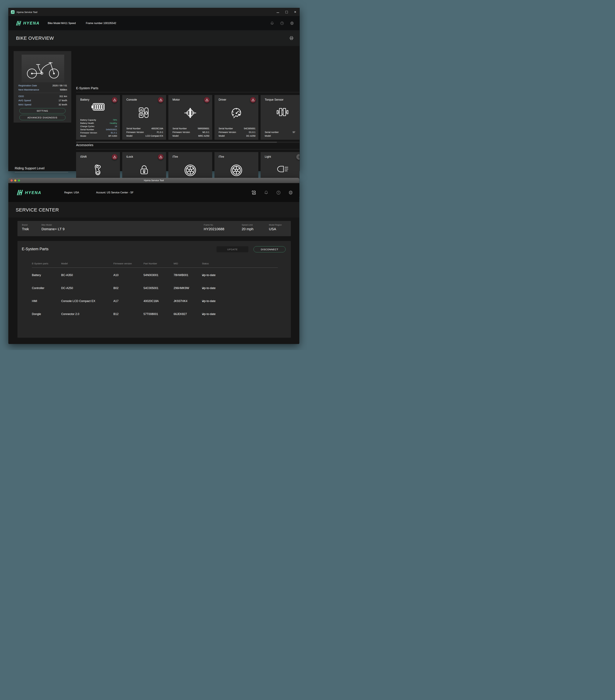 The height and width of the screenshot is (700, 615). What do you see at coordinates (298, 157) in the screenshot?
I see `trash-icon` at bounding box center [298, 157].